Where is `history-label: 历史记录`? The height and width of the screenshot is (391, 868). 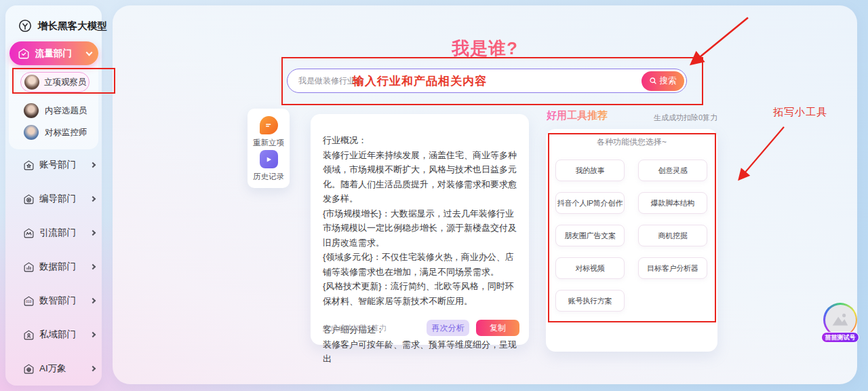
history-label: 历史记录 is located at coordinates (269, 176).